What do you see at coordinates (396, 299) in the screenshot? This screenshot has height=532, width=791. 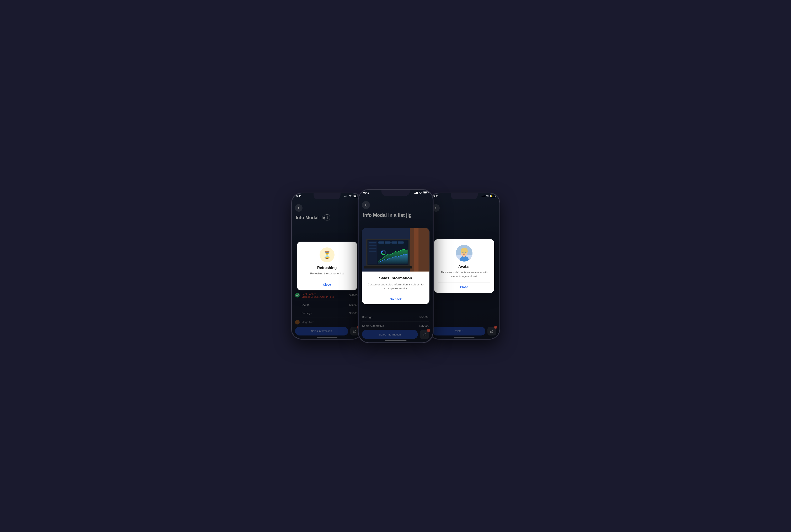 I see `modal-action-button: Go back` at bounding box center [396, 299].